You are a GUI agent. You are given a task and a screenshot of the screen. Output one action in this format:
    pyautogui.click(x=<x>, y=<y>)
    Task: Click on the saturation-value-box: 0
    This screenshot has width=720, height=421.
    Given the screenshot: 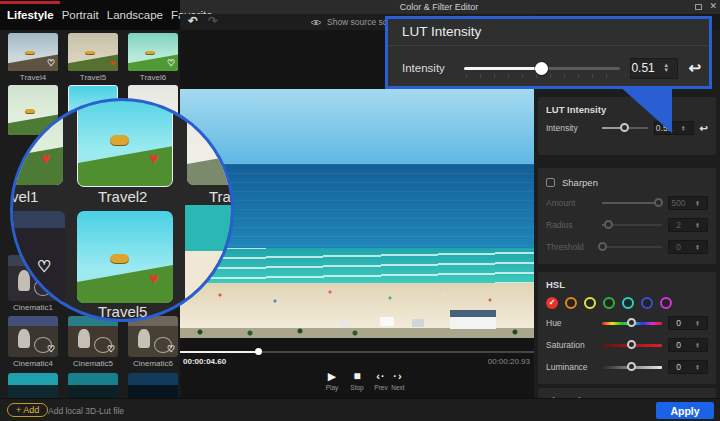 What is the action you would take?
    pyautogui.click(x=688, y=345)
    